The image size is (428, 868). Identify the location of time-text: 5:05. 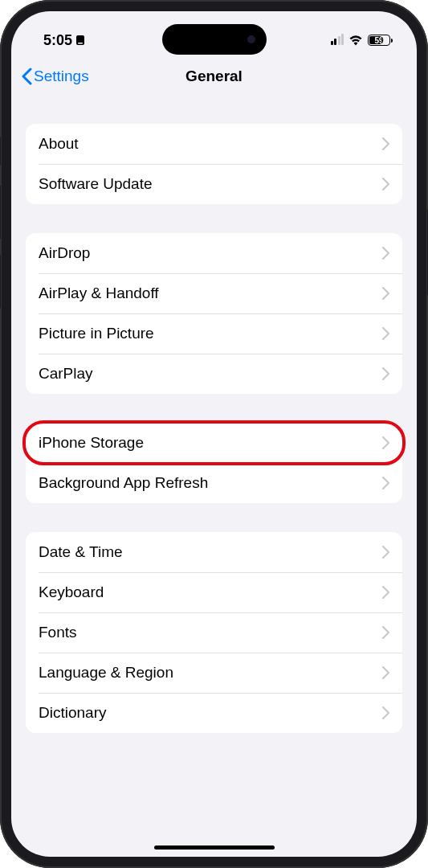
(58, 40).